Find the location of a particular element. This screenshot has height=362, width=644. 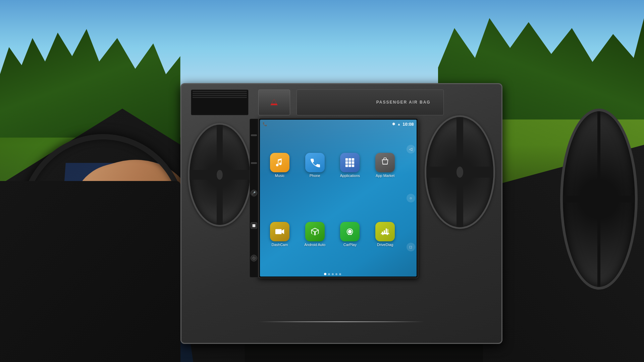

far-right-vent is located at coordinates (599, 199).